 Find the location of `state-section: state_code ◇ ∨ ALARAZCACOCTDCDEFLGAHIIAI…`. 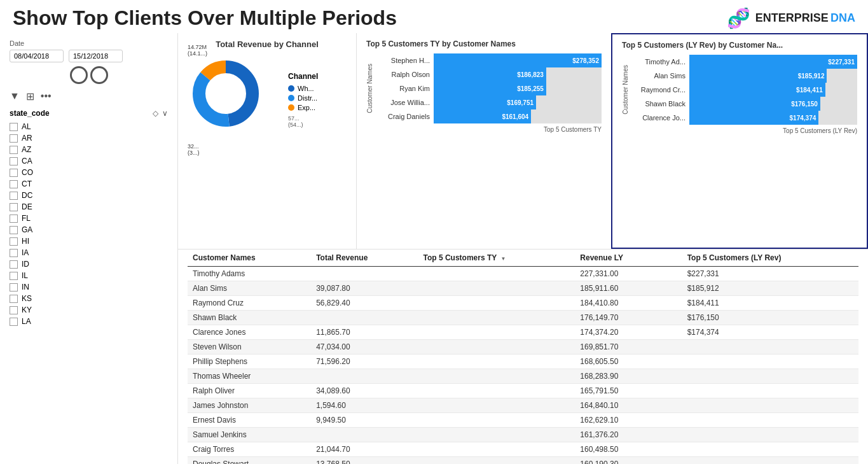

state-section: state_code ◇ ∨ ALARAZCACOCTDCDEFLGAHIIAI… is located at coordinates (89, 218).